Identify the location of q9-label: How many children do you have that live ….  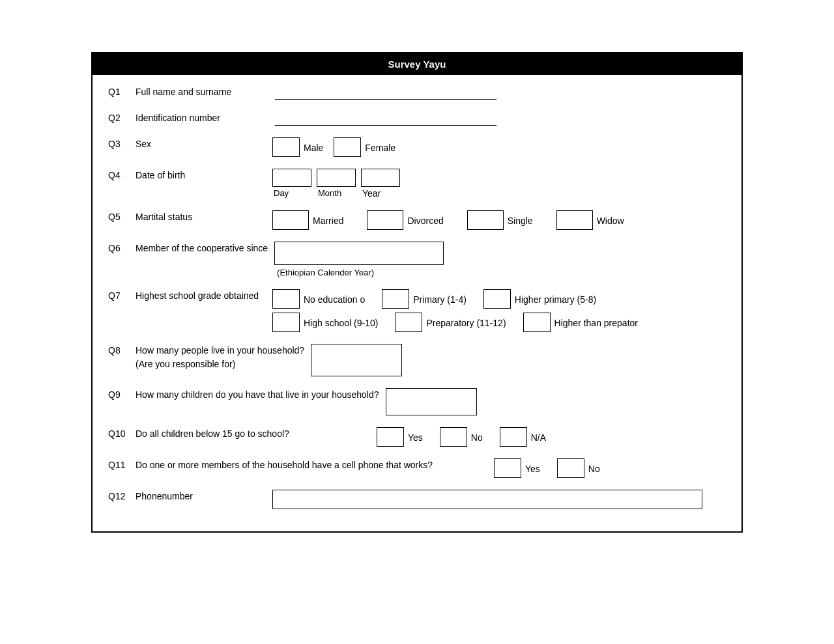
(257, 394).